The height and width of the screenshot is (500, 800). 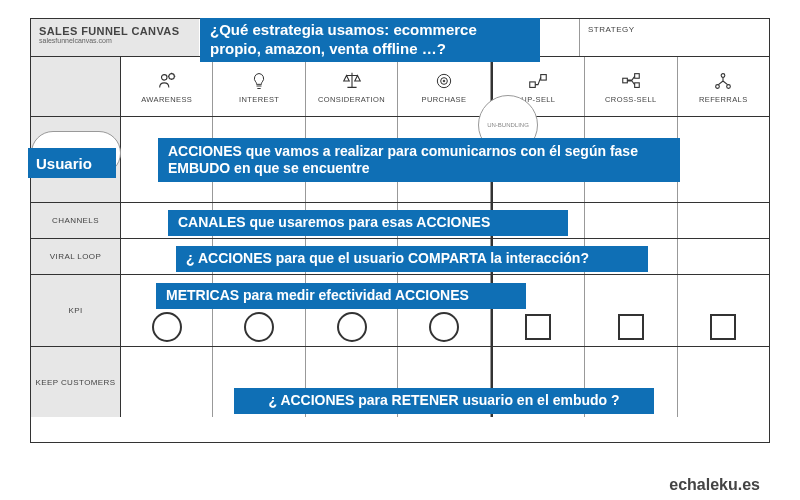 I want to click on col-consideration: CONSIDERATION, so click(x=352, y=86).